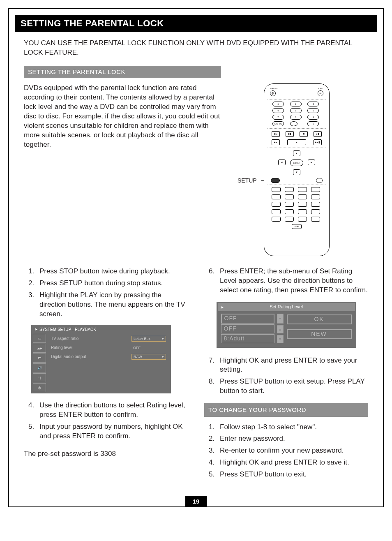 This screenshot has height=541, width=392. Describe the element at coordinates (318, 134) in the screenshot. I see `next-button: ▸▮` at that location.